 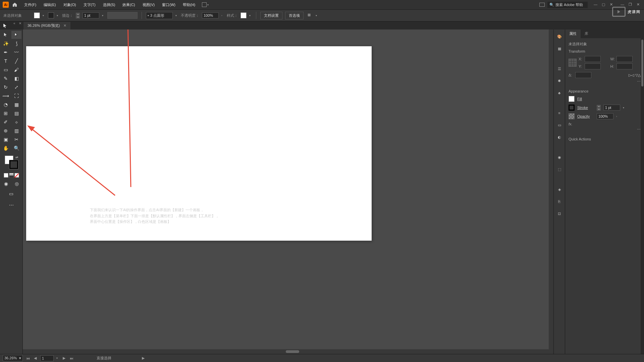 What do you see at coordinates (559, 125) in the screenshot?
I see `asset-panel-icon: ▭` at bounding box center [559, 125].